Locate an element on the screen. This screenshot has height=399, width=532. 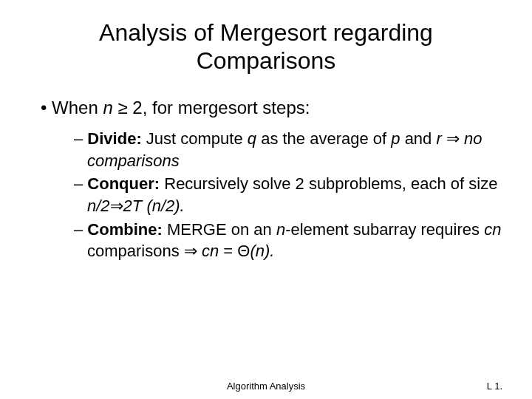
var-n2: n is located at coordinates (281, 229).